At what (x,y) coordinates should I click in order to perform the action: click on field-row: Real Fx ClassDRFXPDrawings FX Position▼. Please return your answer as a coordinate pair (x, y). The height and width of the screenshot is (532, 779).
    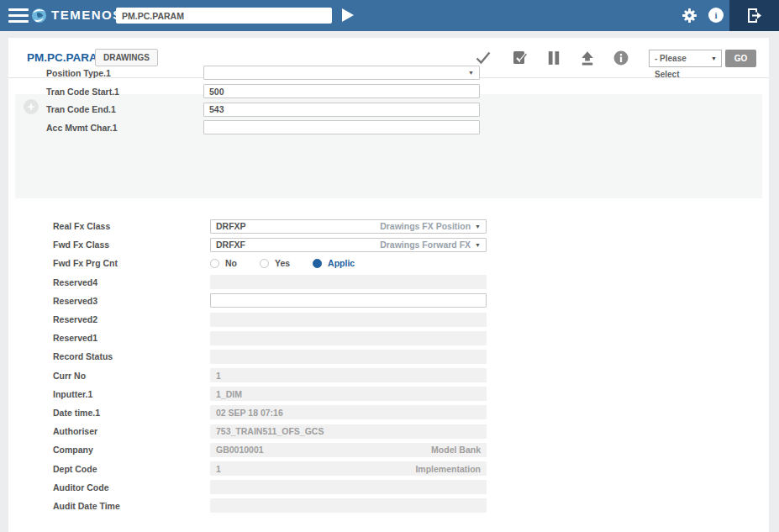
    Looking at the image, I should click on (408, 226).